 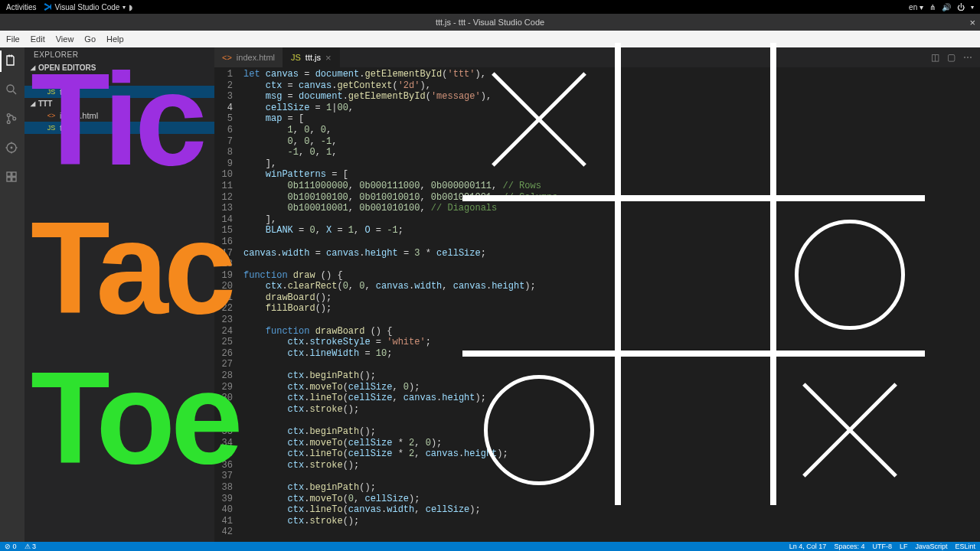 I want to click on menu-edit: Edit, so click(x=38, y=39).